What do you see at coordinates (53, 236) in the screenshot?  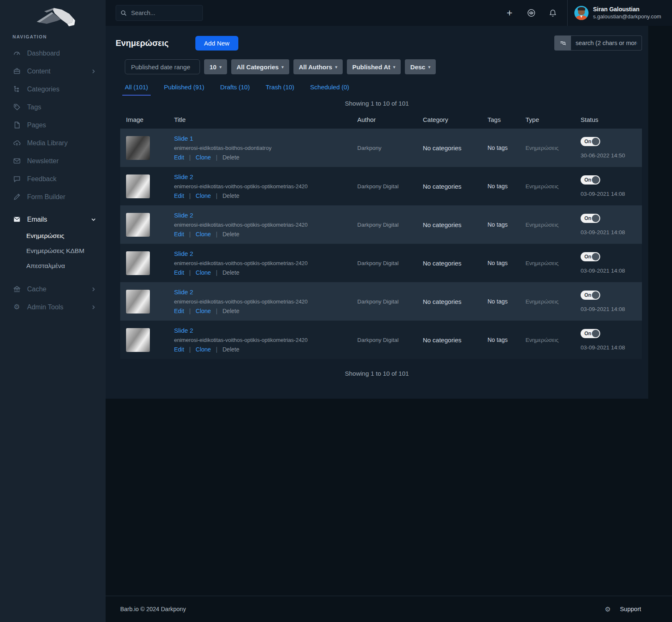 I see `sidebar-subitem-enimeroseis: Ενημερώσεις` at bounding box center [53, 236].